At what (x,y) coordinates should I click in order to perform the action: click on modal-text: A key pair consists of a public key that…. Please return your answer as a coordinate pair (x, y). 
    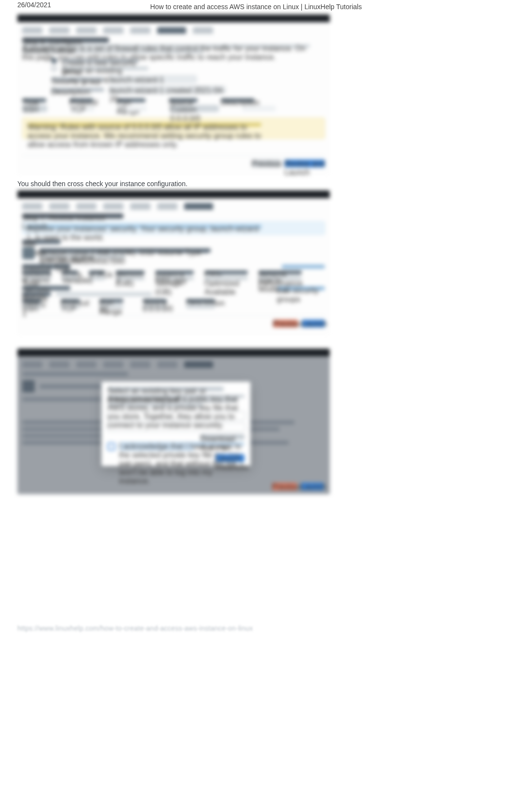
    Looking at the image, I should click on (176, 396).